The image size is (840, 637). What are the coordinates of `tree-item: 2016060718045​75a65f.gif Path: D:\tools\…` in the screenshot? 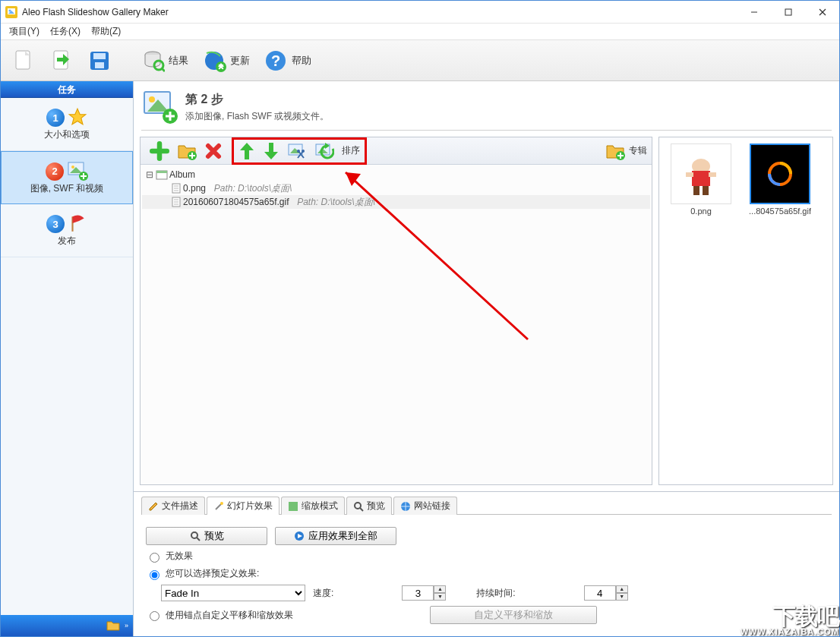 It's located at (396, 202).